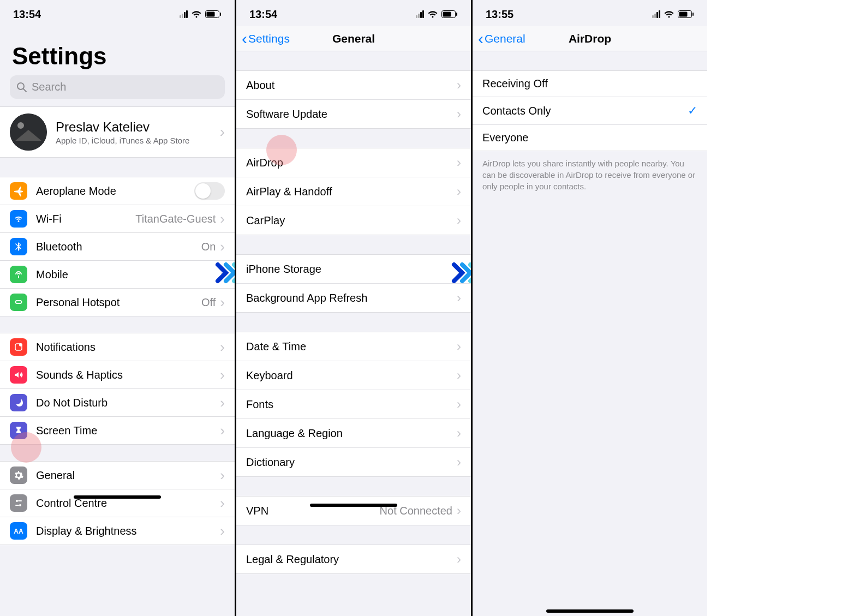  I want to click on profile-subtitle: Apple ID, iCloud, iTunes & App Store, so click(122, 141).